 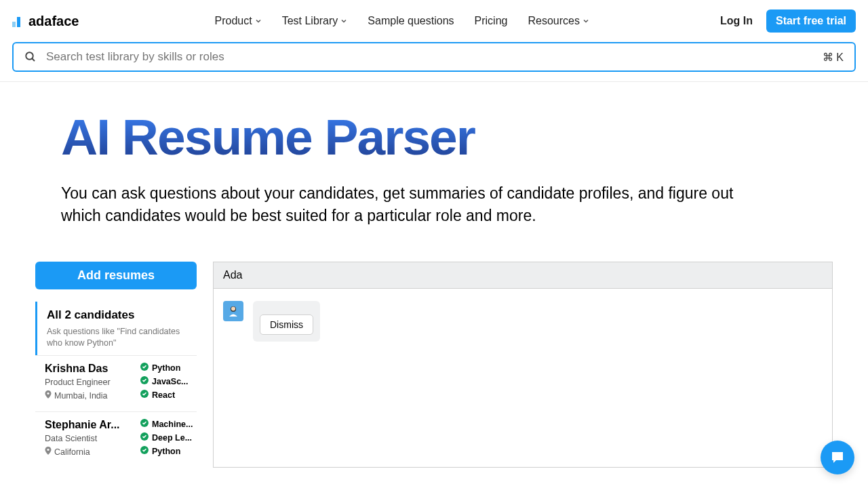 I want to click on start-trial-button: Start free trial, so click(x=811, y=21).